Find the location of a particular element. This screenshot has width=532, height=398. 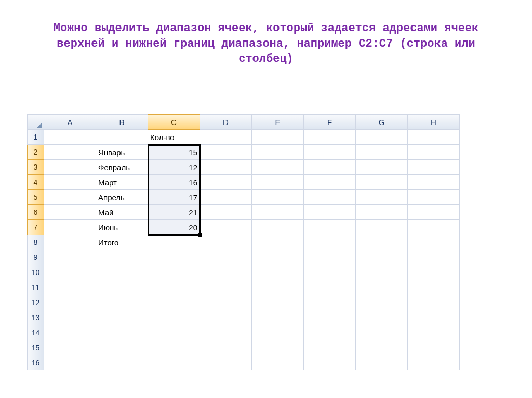

cell-G6 is located at coordinates (382, 213).